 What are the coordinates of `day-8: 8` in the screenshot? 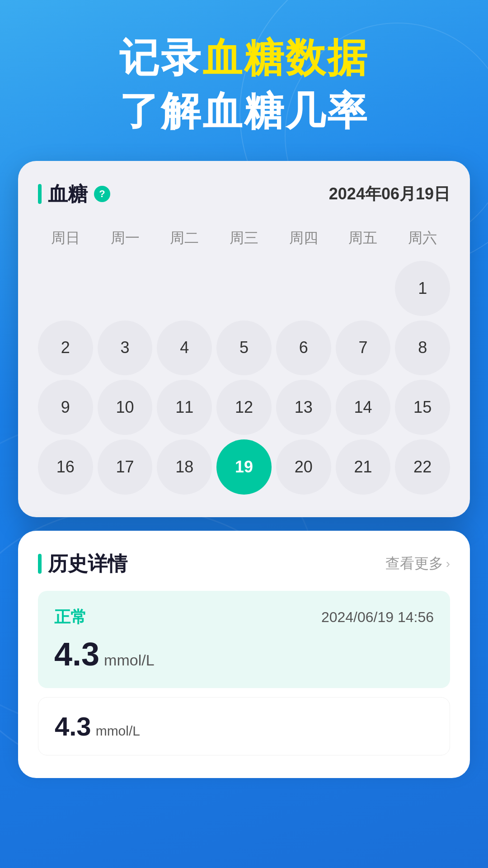 It's located at (422, 348).